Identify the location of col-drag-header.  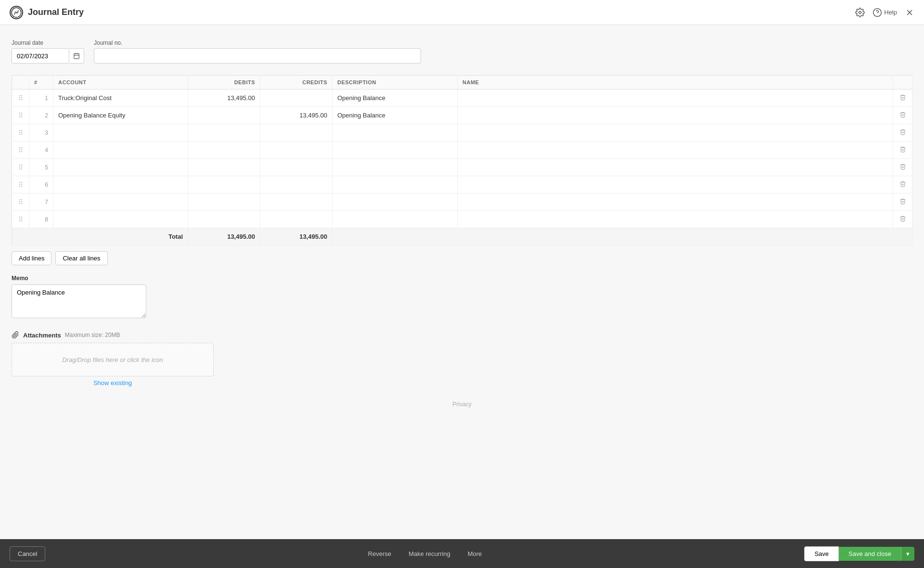
(21, 83).